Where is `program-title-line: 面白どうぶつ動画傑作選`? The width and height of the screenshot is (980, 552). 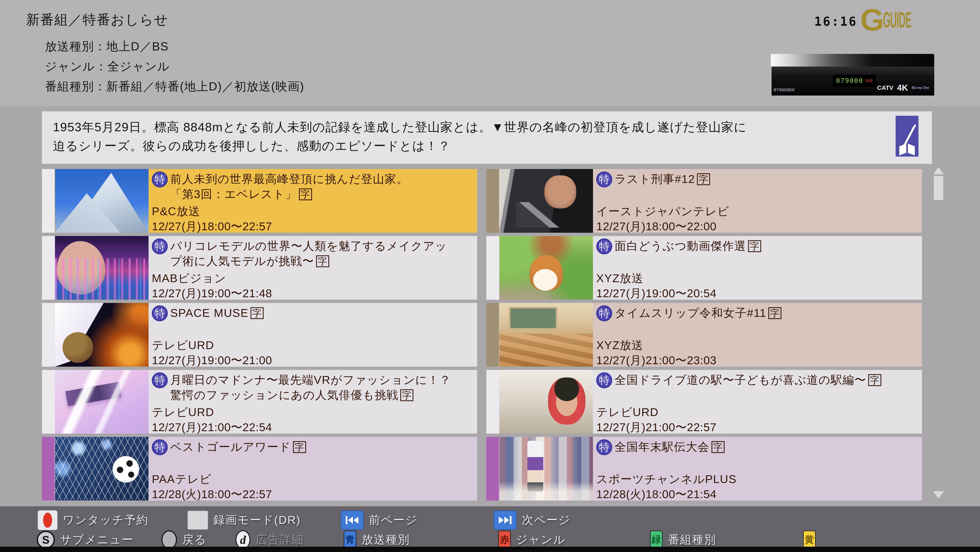 program-title-line: 面白どうぶつ動画傑作選 is located at coordinates (680, 246).